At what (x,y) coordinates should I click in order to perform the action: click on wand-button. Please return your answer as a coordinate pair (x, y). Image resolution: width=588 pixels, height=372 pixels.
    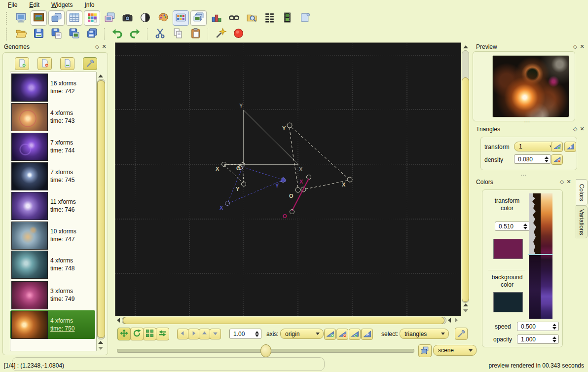
    Looking at the image, I should click on (221, 34).